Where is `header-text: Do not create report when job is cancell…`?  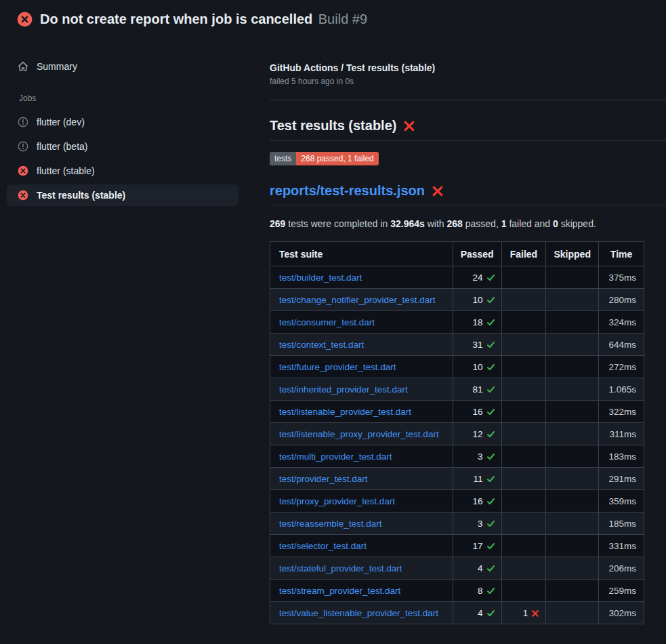 header-text: Do not create report when job is cancell… is located at coordinates (203, 19).